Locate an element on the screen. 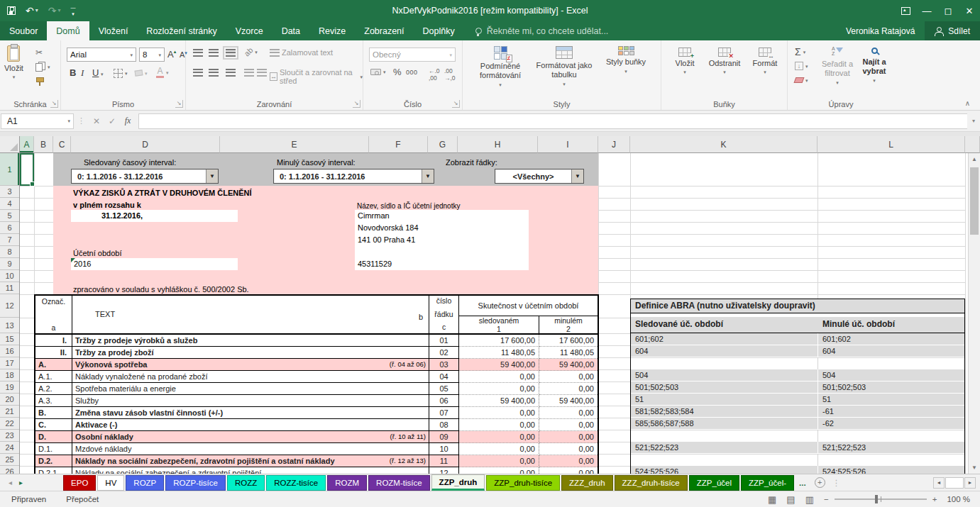 Image resolution: width=980 pixels, height=507 pixels. column-header-E: E is located at coordinates (294, 145).